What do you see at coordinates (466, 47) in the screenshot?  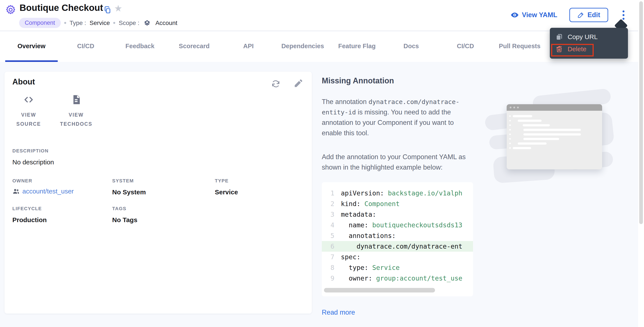 I see `tab-cicd-2: CI/CD` at bounding box center [466, 47].